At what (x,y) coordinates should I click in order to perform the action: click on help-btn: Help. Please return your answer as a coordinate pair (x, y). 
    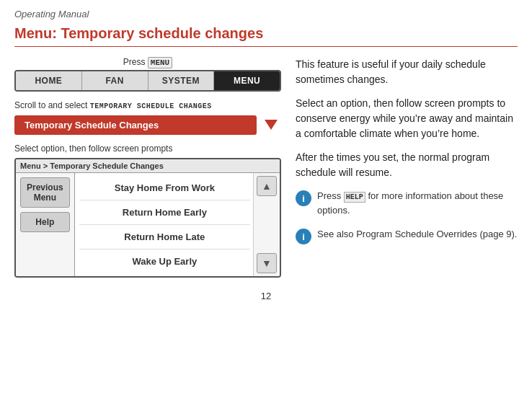
    Looking at the image, I should click on (45, 222).